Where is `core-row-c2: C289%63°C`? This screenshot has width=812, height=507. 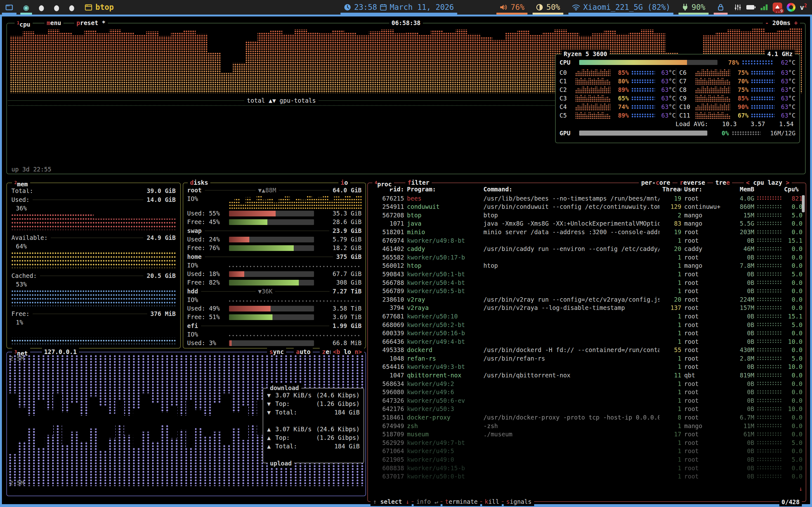
core-row-c2: C289%63°C is located at coordinates (618, 90).